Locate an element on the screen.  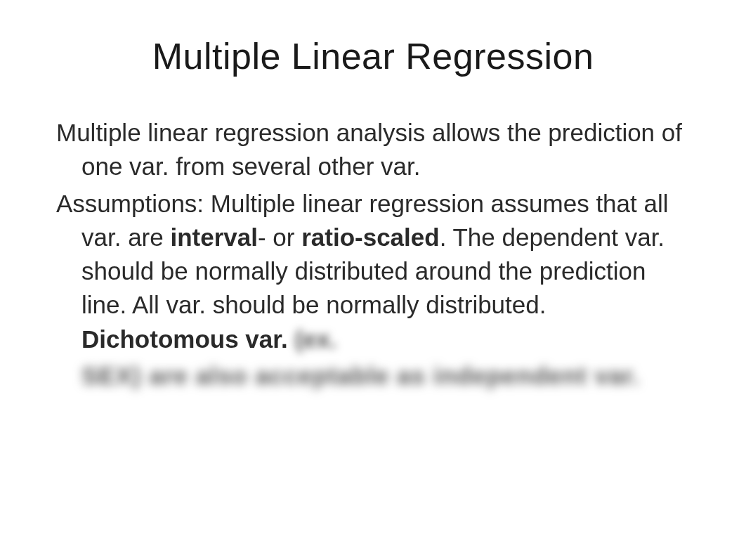
para2-text-2: - or is located at coordinates (280, 237).